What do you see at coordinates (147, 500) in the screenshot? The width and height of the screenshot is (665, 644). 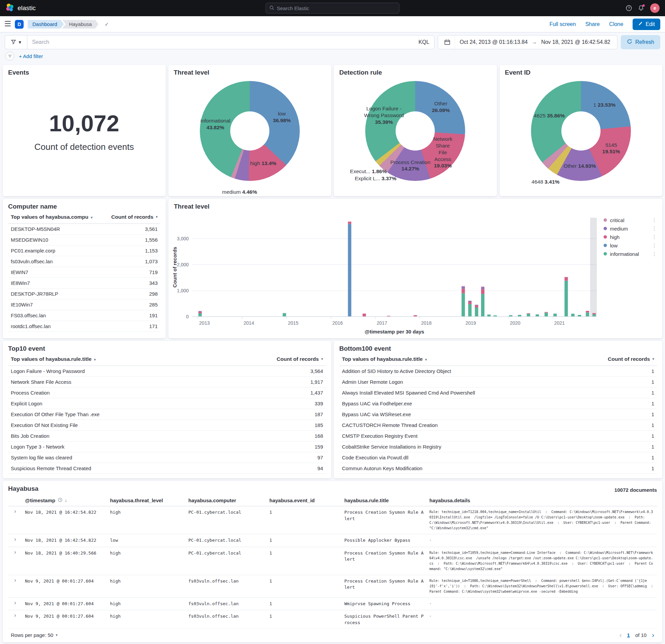 I see `column-header-threat-level: hayabusa.threat_level` at bounding box center [147, 500].